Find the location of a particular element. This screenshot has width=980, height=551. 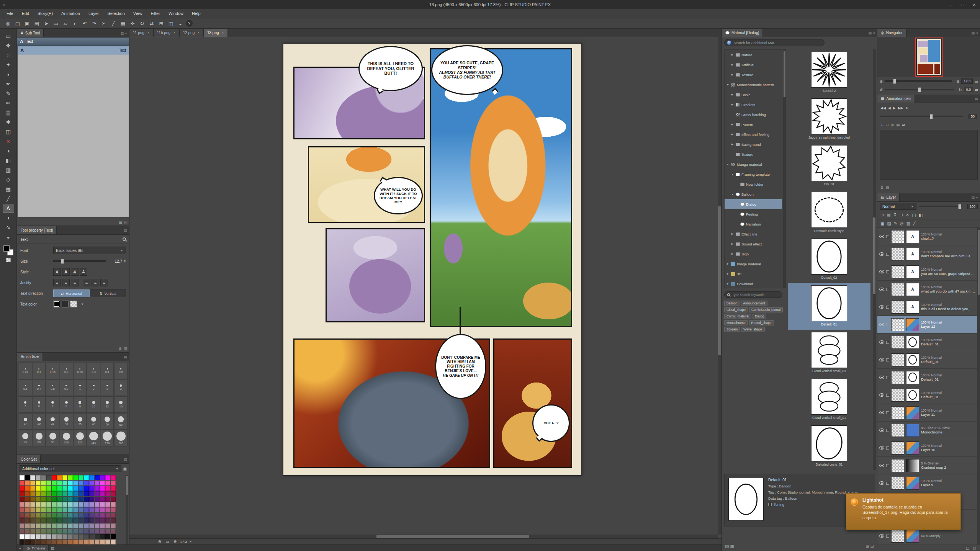

material-item-cloud-vertical-small-01: Cloud vertical small_01 is located at coordinates (829, 400).